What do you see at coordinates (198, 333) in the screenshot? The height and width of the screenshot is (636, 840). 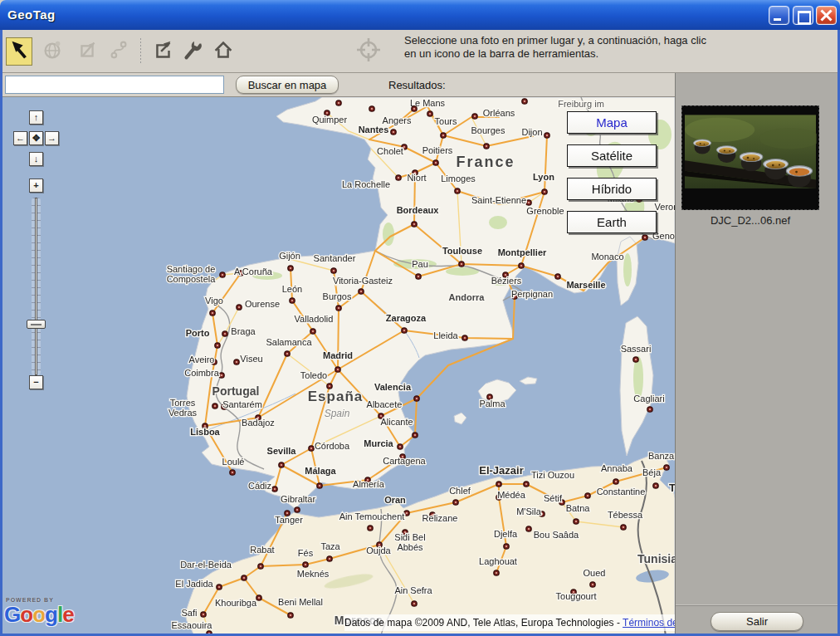 I see `map-city-label: Porto` at bounding box center [198, 333].